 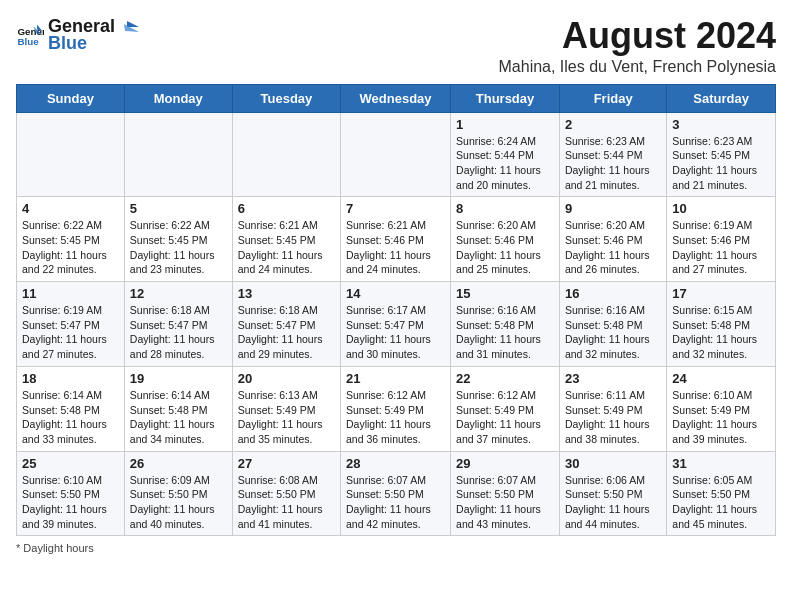 I want to click on calendar-cell: 8Sunrise: 6:20 AMSunset: 5:46 PMDaylight…, so click(x=506, y=240).